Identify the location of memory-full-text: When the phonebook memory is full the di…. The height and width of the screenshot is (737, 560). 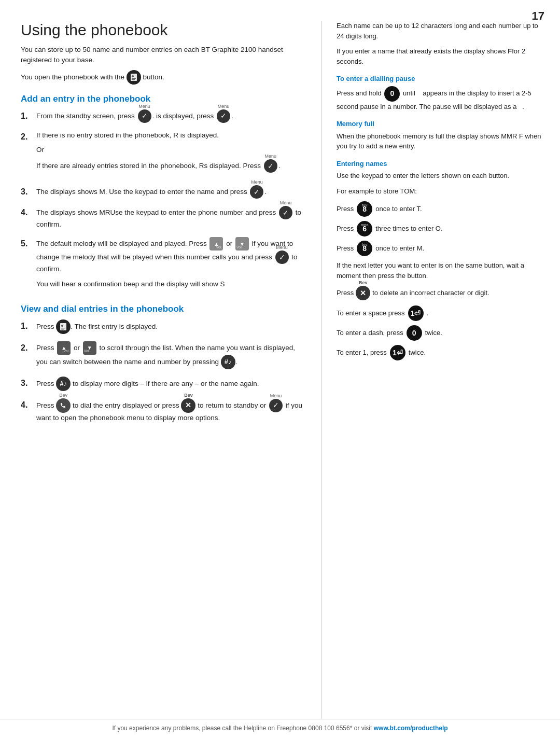
(441, 141).